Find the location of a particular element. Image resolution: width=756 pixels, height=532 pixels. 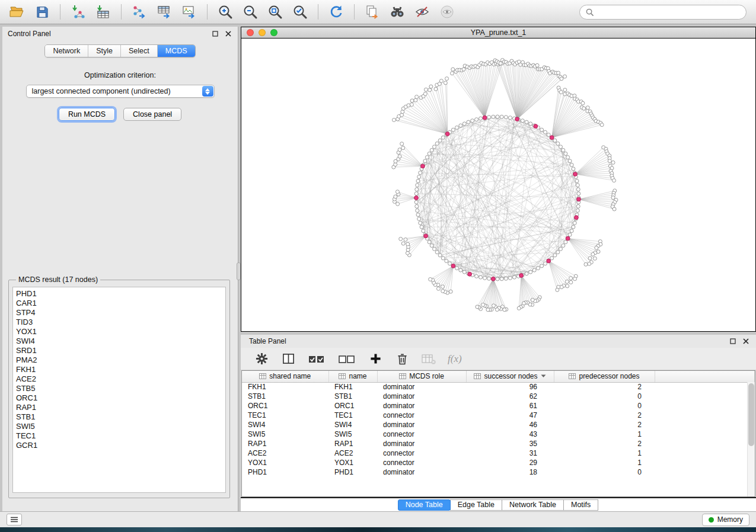

mcds-result-item: GCR1 is located at coordinates (121, 446).